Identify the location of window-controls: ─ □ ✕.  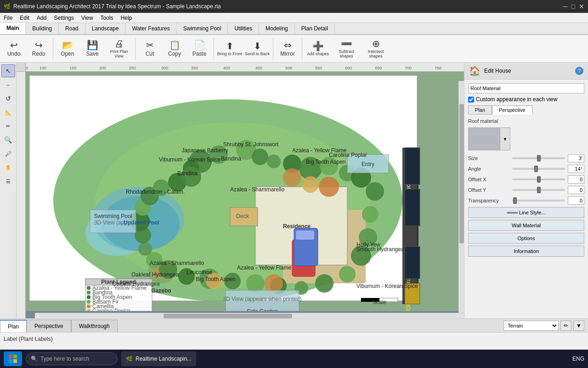
(574, 6).